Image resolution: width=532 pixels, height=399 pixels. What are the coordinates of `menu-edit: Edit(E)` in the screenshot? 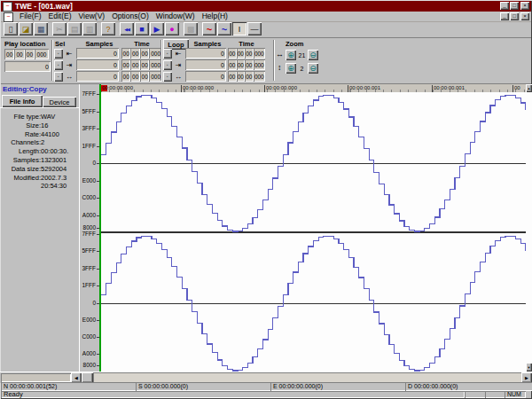 It's located at (60, 16).